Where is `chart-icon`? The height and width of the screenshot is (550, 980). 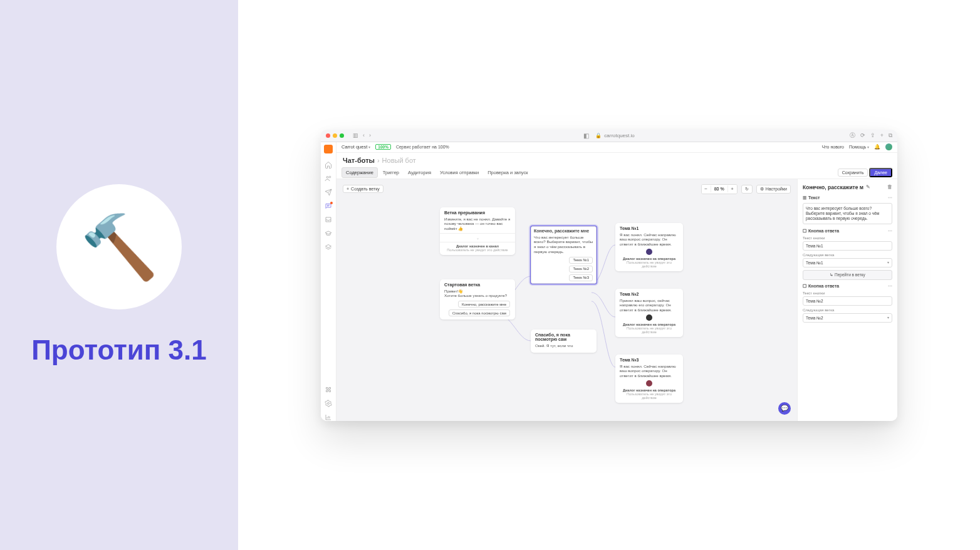 chart-icon is located at coordinates (328, 417).